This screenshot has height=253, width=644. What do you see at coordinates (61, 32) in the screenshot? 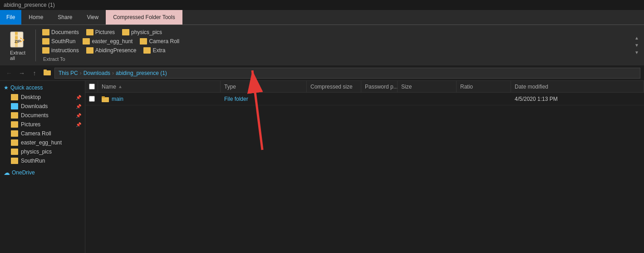
I see `ribbon-item-documents: Documents` at bounding box center [61, 32].